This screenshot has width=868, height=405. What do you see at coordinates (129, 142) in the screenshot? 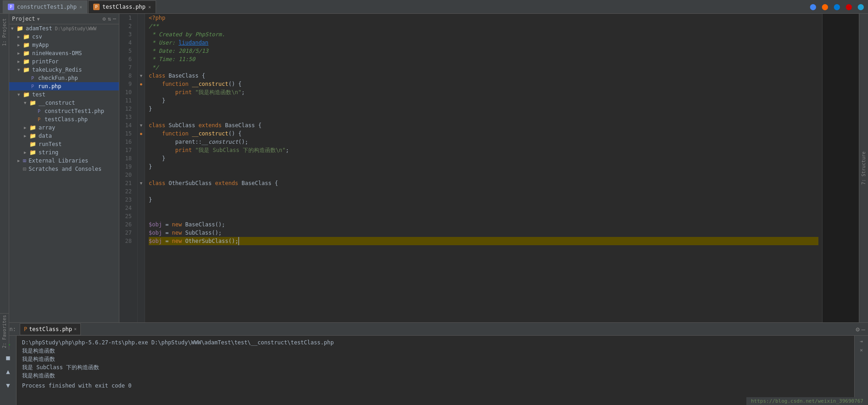
I see `ln-16: 16` at bounding box center [129, 142].